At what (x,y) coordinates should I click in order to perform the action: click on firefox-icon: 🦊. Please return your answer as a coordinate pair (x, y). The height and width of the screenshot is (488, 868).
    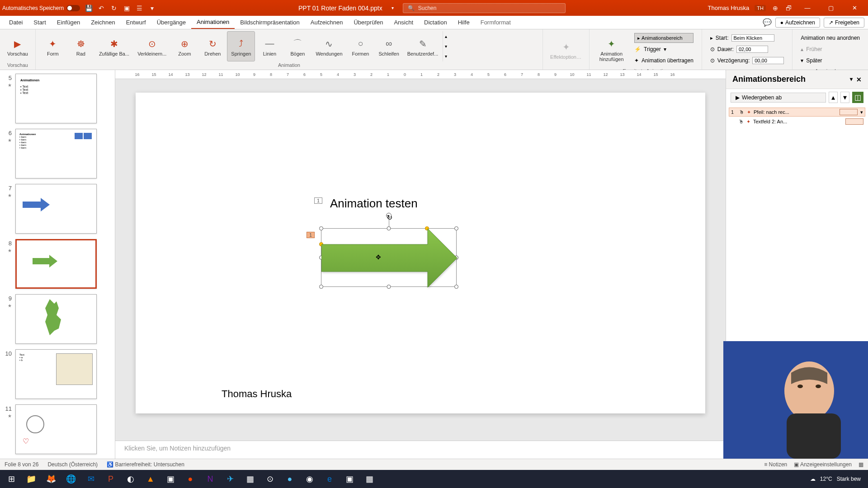
    Looking at the image, I should click on (51, 479).